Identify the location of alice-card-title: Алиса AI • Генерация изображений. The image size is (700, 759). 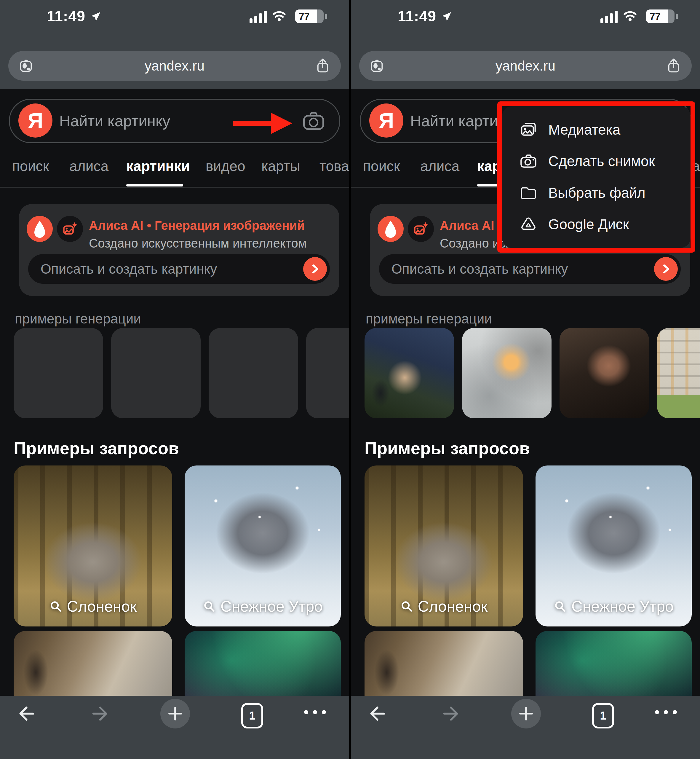
(197, 226).